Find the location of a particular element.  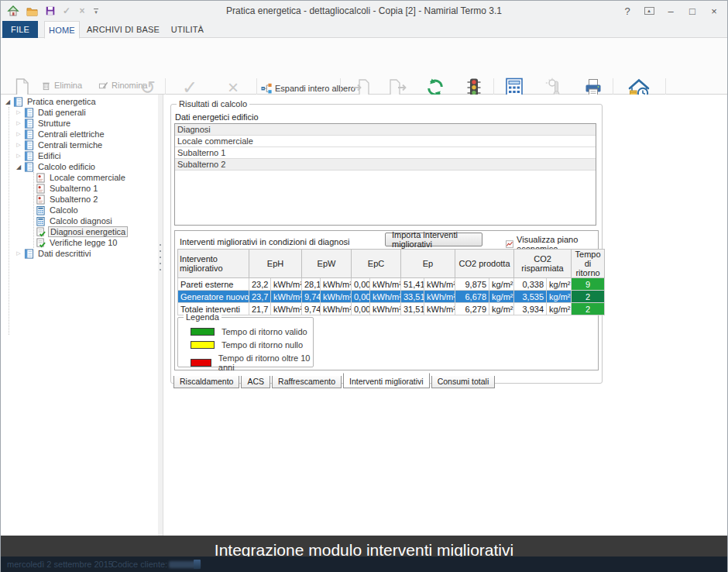

tree-item-diagnosi-energetica: Diagnosi energetica is located at coordinates (80, 232).